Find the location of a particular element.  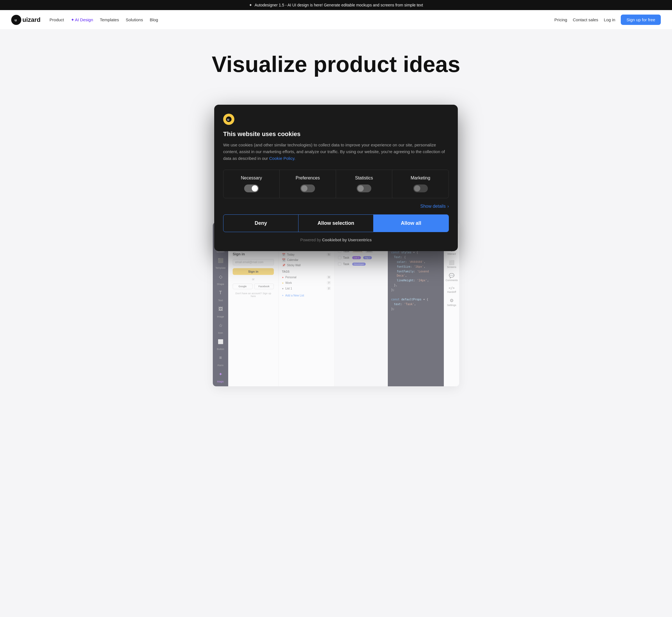

code-line-12: const defaultProps = { is located at coordinates (416, 299).